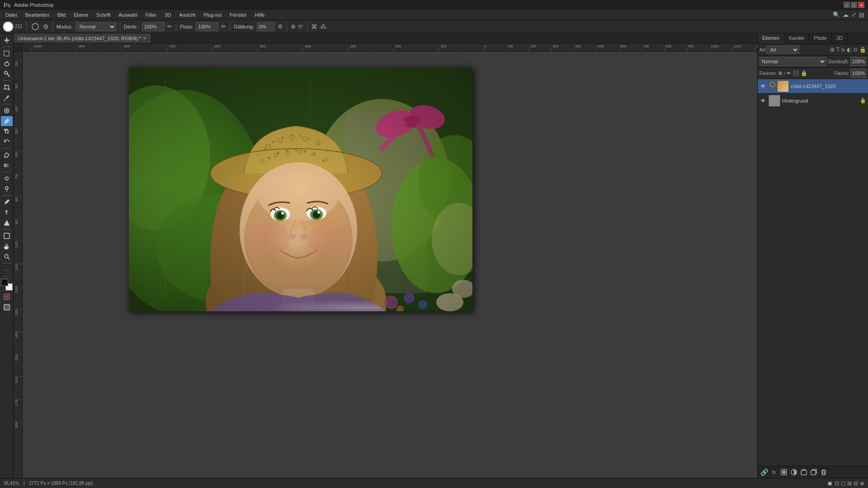 The image size is (868, 488). Describe the element at coordinates (785, 73) in the screenshot. I see `fix-pixel-icon: /` at that location.